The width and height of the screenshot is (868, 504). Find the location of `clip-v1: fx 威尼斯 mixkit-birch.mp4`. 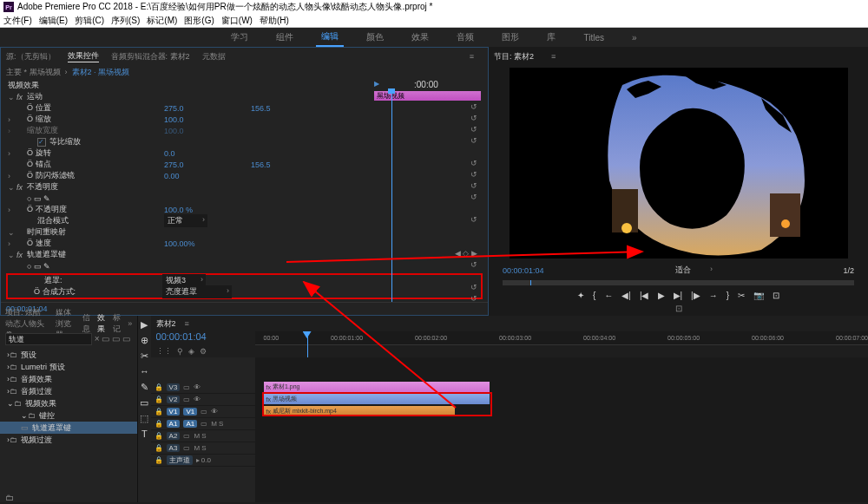

clip-v1: fx 威尼斯 mixkit-birch.mp4 is located at coordinates (359, 411).